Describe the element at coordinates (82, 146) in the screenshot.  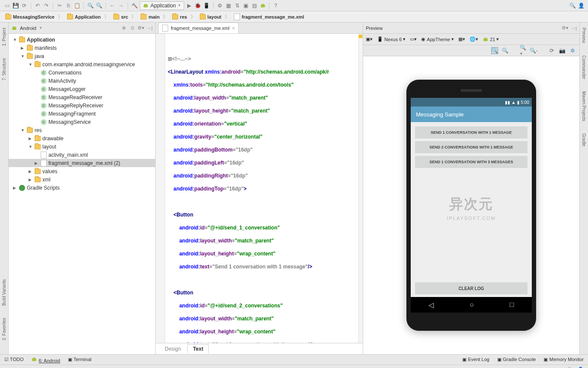
I see `tree-layout: ▼layout` at that location.